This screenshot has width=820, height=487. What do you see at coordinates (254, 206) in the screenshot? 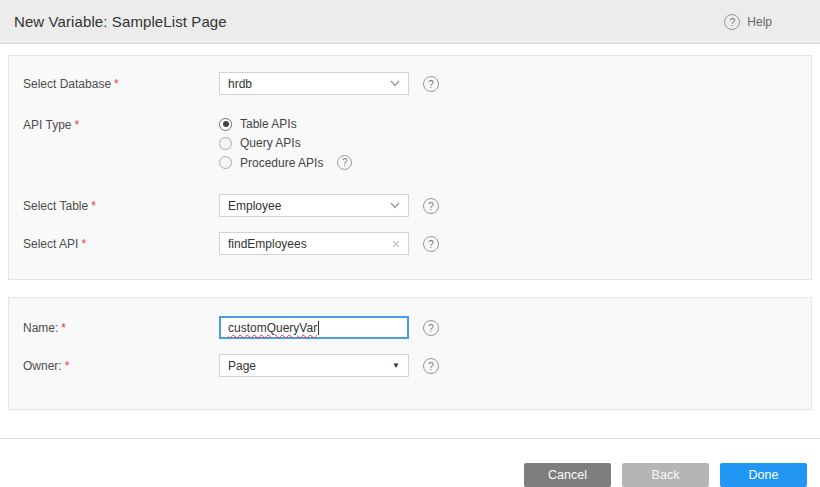
I see `table-select-value: Employee` at bounding box center [254, 206].